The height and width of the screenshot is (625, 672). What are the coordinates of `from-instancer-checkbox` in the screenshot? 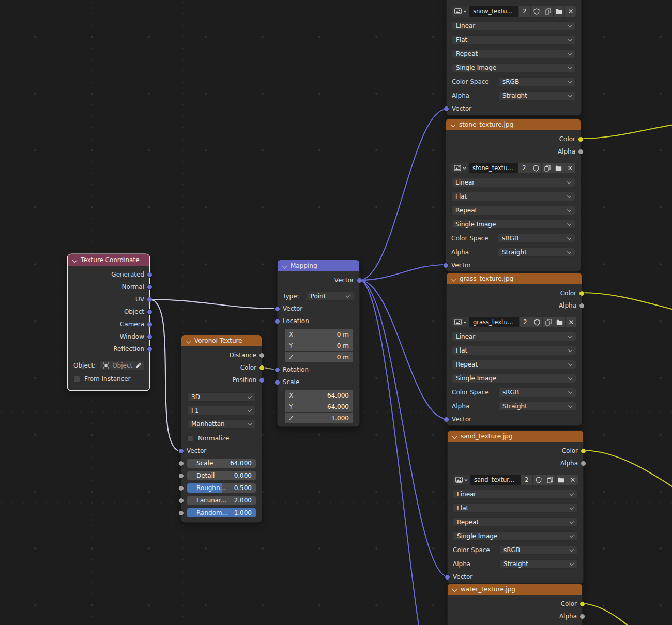 It's located at (77, 379).